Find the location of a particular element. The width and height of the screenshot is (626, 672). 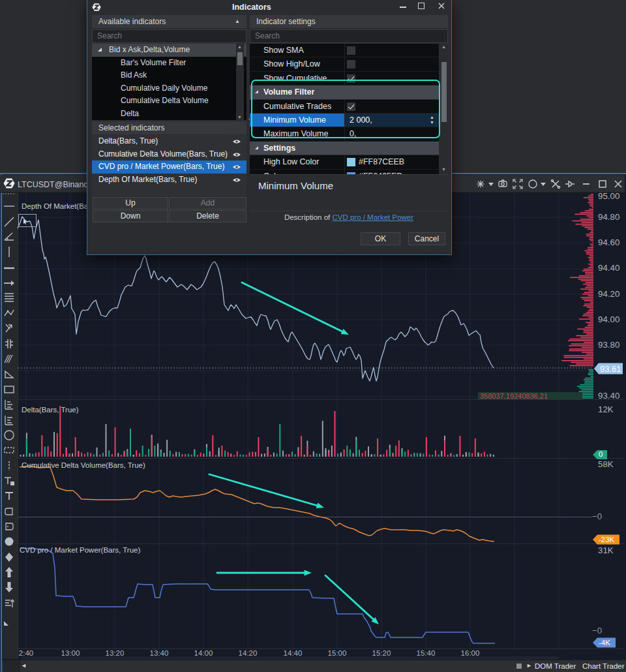

svg-text: 93.61 is located at coordinates (610, 369).